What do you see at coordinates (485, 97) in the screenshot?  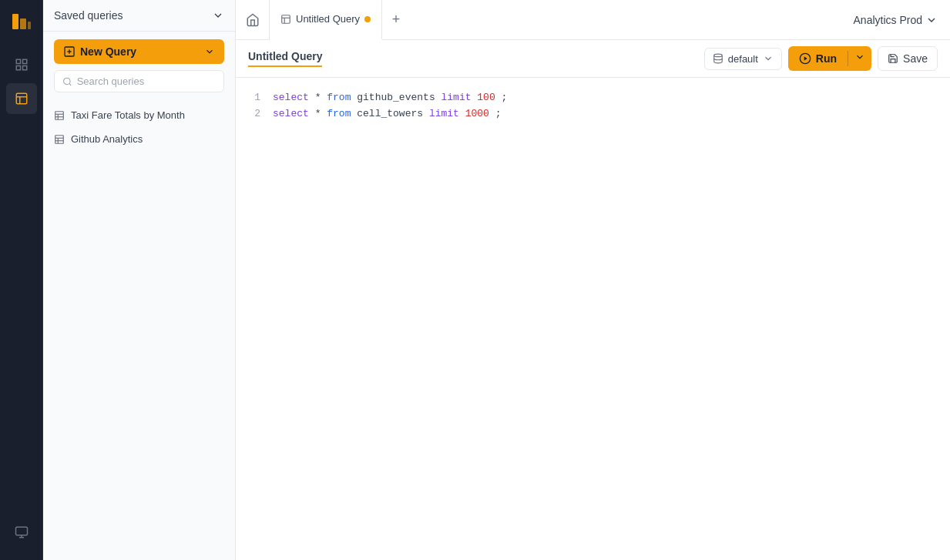 I see `kw-number: 100` at bounding box center [485, 97].